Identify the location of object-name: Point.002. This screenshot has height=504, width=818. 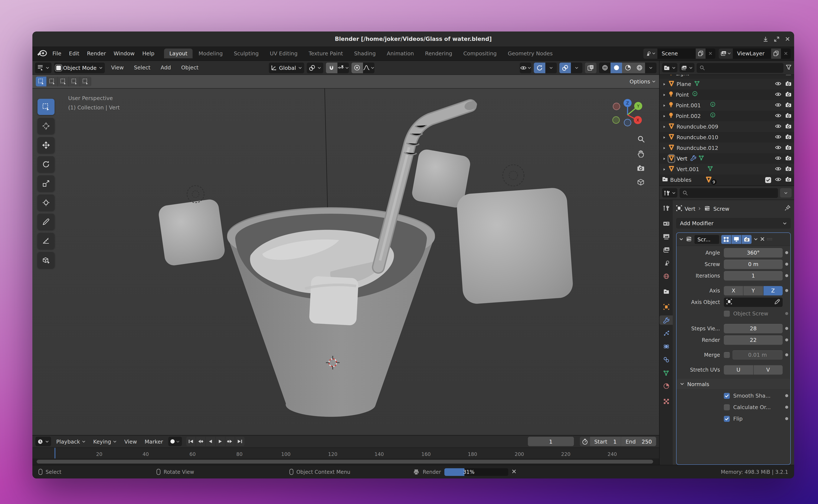
(688, 116).